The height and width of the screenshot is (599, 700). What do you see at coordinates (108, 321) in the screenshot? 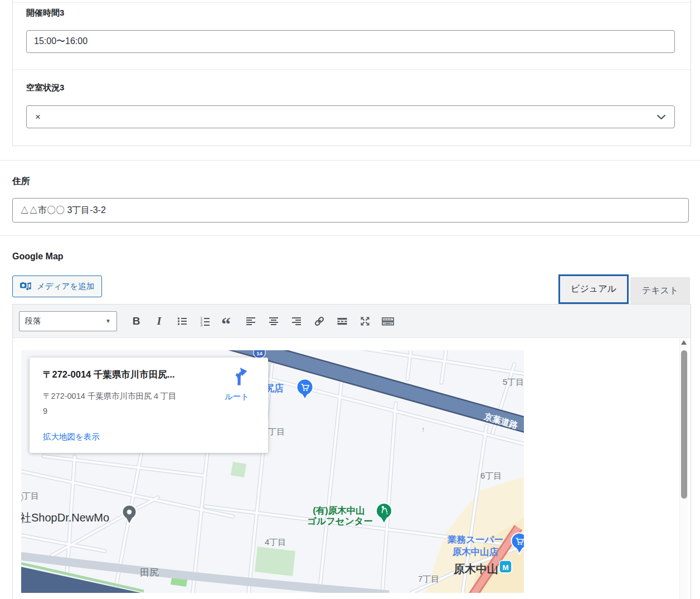
I see `dropdown-caret-icon: ▼` at bounding box center [108, 321].